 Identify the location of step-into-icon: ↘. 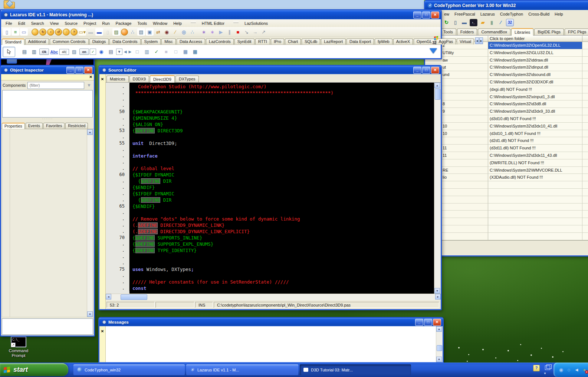
(246, 32).